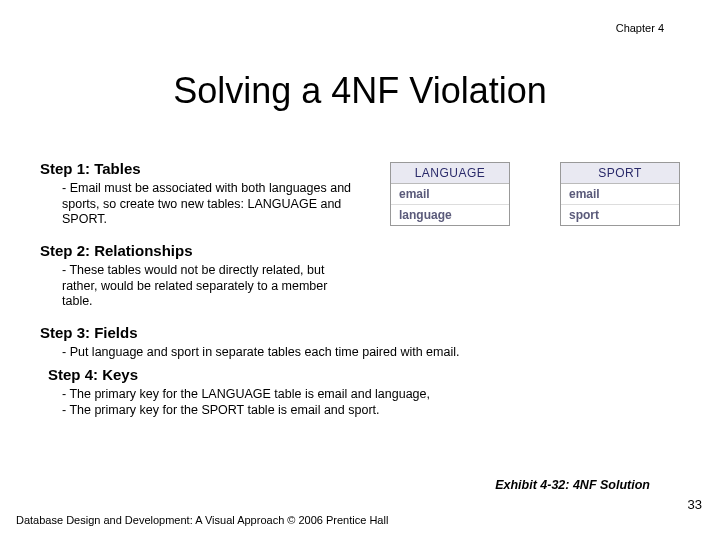 The width and height of the screenshot is (720, 540). I want to click on sport-table-row: sport, so click(620, 215).